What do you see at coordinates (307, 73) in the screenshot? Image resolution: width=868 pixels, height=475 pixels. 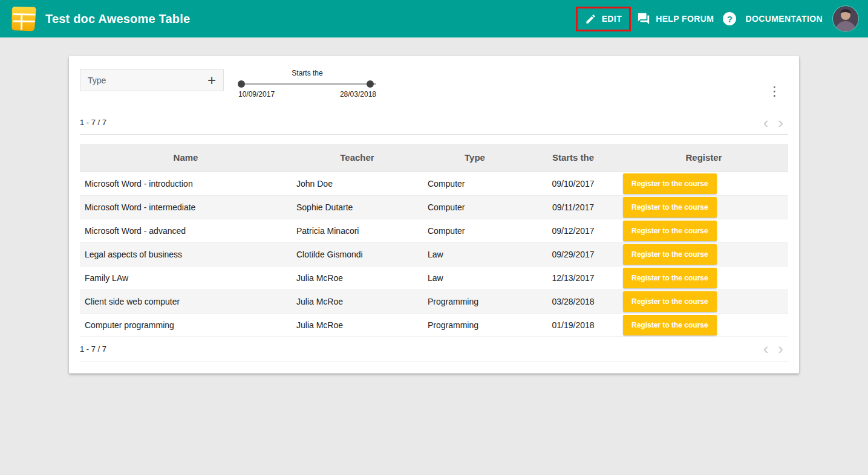 I see `slider-label: Starts the` at bounding box center [307, 73].